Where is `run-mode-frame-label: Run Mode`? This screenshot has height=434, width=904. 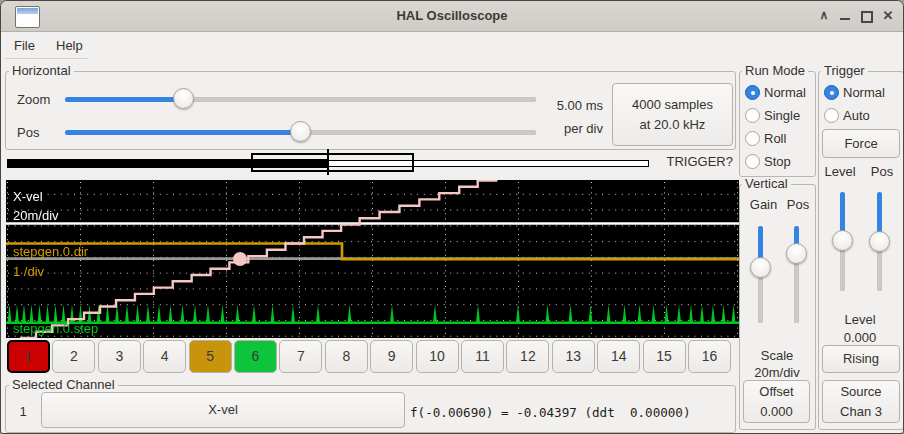
run-mode-frame-label: Run Mode is located at coordinates (775, 71).